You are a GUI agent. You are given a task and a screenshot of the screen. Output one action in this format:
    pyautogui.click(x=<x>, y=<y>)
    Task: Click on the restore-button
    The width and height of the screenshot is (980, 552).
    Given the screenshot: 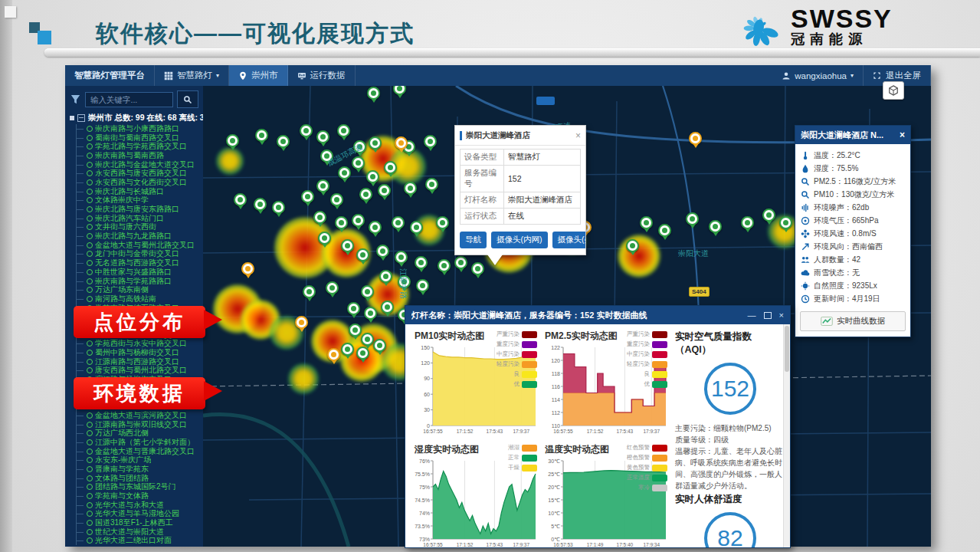 What is the action you would take?
    pyautogui.click(x=768, y=316)
    